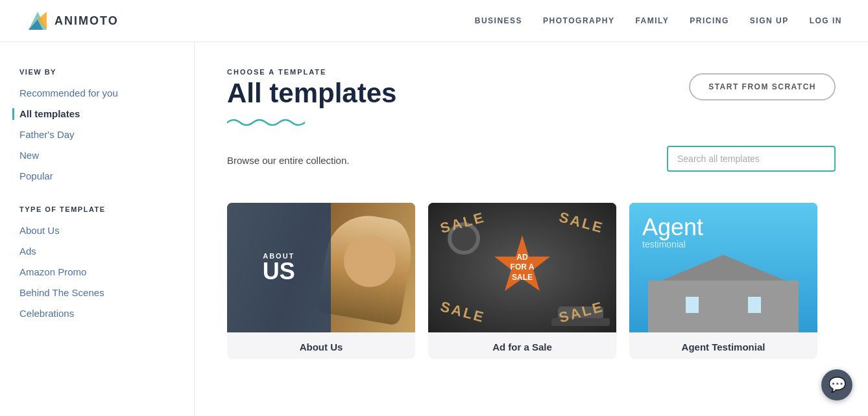 This screenshot has height=416, width=868. I want to click on sidebar-item-fathers-day: Father's Day, so click(97, 135).